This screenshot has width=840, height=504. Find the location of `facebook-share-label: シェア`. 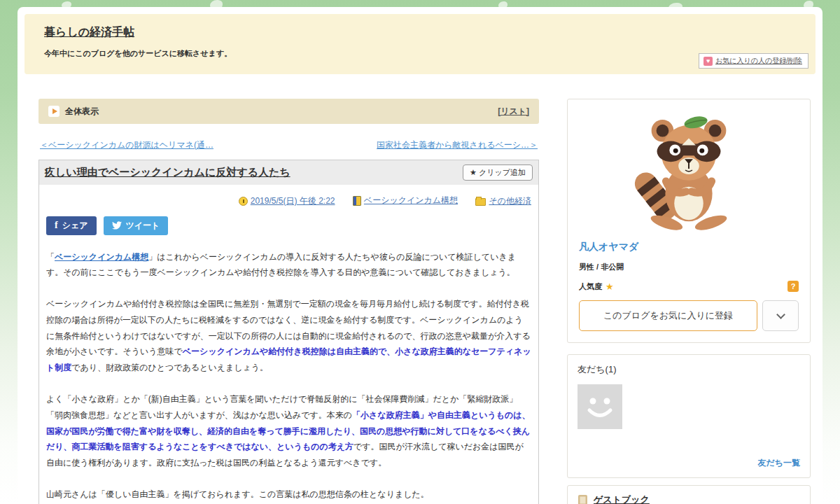

facebook-share-label: シェア is located at coordinates (76, 225).